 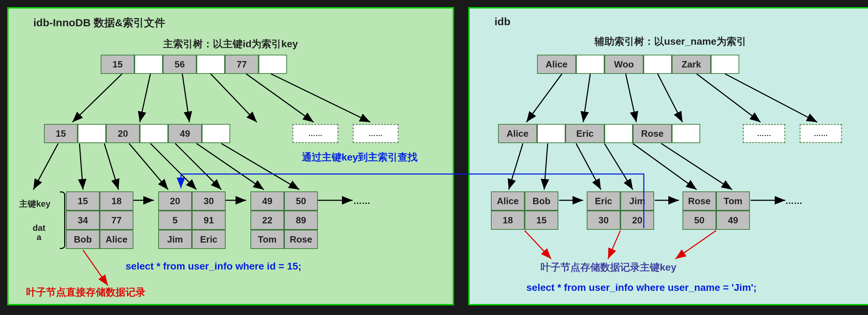 What do you see at coordinates (638, 64) in the screenshot?
I see `right-root-node: Alice Woo Zark` at bounding box center [638, 64].